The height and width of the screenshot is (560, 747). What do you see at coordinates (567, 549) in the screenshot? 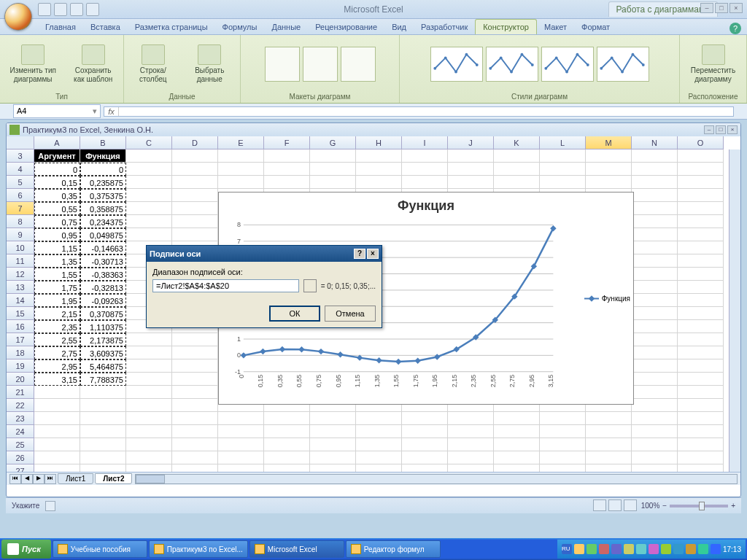
I see `lang-indicator: RU` at bounding box center [567, 549].